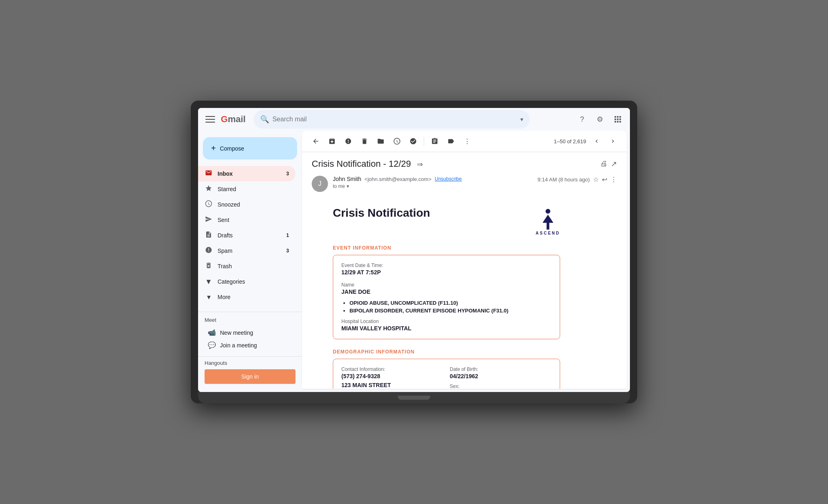 This screenshot has height=504, width=828. What do you see at coordinates (392, 377) in the screenshot?
I see `demo-col-left: Contact Information: (573) 274-9328 123 …` at bounding box center [392, 377].